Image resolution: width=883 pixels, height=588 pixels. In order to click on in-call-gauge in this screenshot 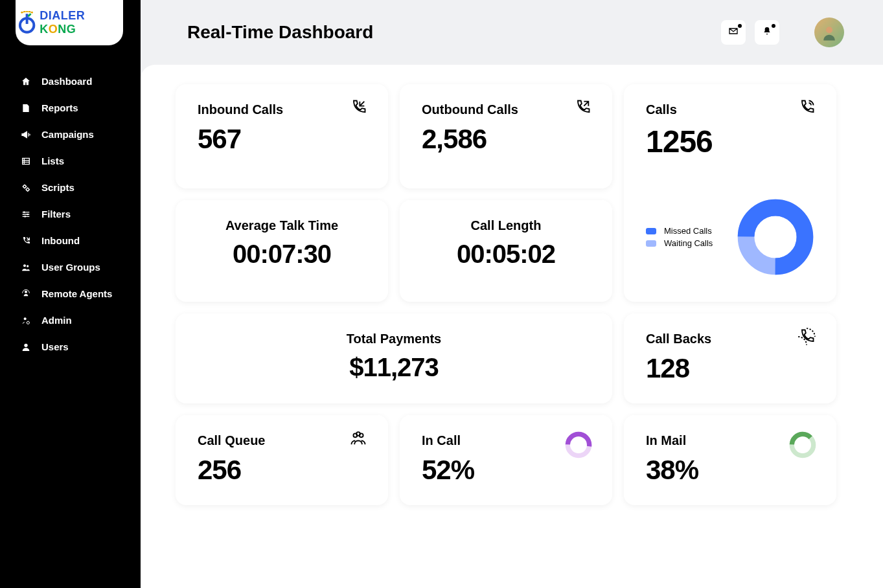, I will do `click(579, 445)`.